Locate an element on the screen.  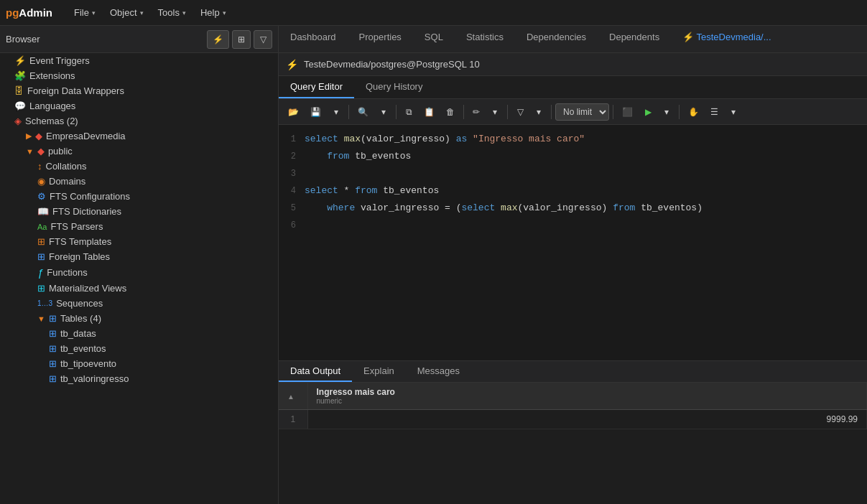
sidebar-item-tb-eventos: ⊞ tb_eventos is located at coordinates (139, 349).